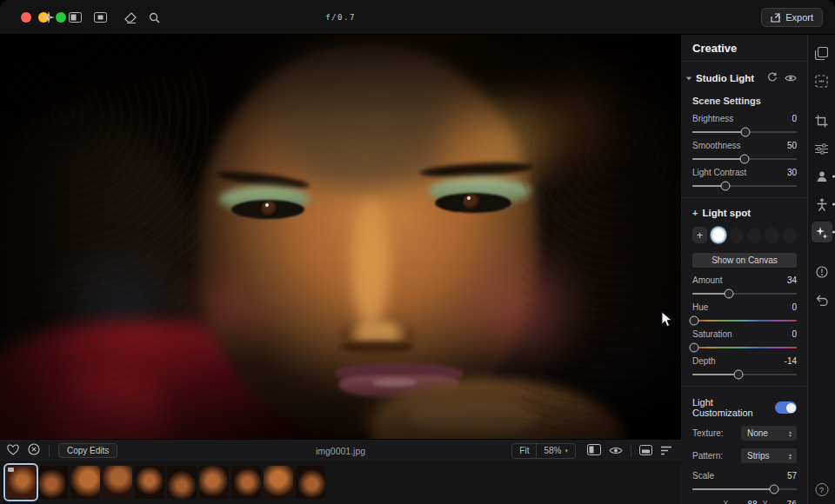 This screenshot has height=504, width=835. I want to click on rail-portrait-button, so click(822, 176).